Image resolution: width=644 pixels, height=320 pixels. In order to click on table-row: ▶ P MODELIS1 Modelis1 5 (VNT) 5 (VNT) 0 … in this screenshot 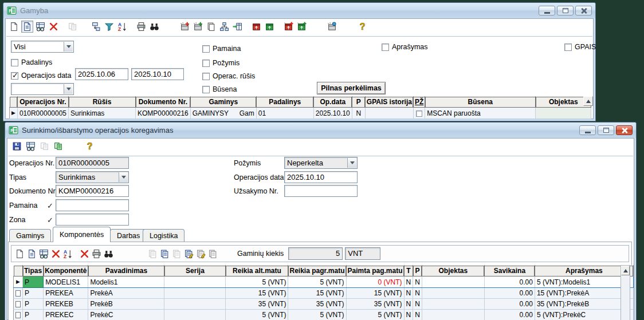, I will do `click(324, 282)`.